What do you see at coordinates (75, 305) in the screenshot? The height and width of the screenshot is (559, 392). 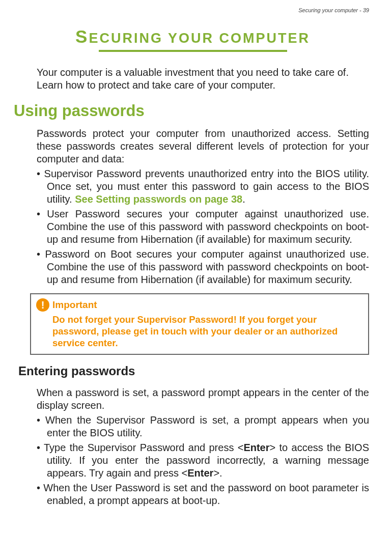 I see `important-title: Important` at bounding box center [75, 305].